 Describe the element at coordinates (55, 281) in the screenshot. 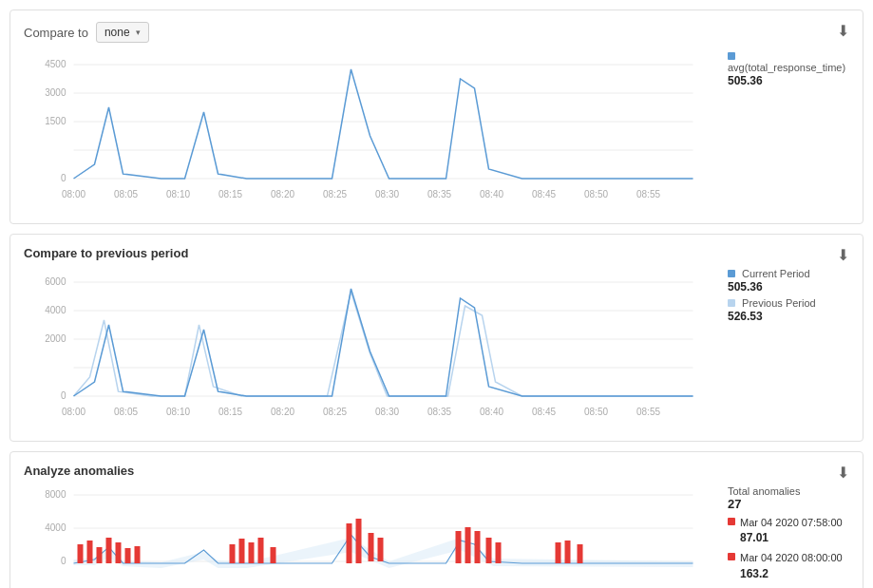

I see `svg-text: 6000` at that location.